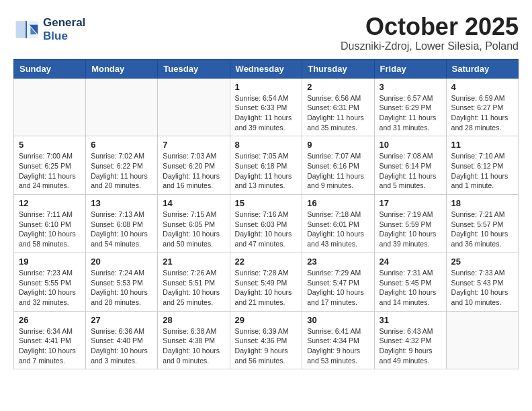  I want to click on col-header-sunday: Sunday, so click(50, 68).